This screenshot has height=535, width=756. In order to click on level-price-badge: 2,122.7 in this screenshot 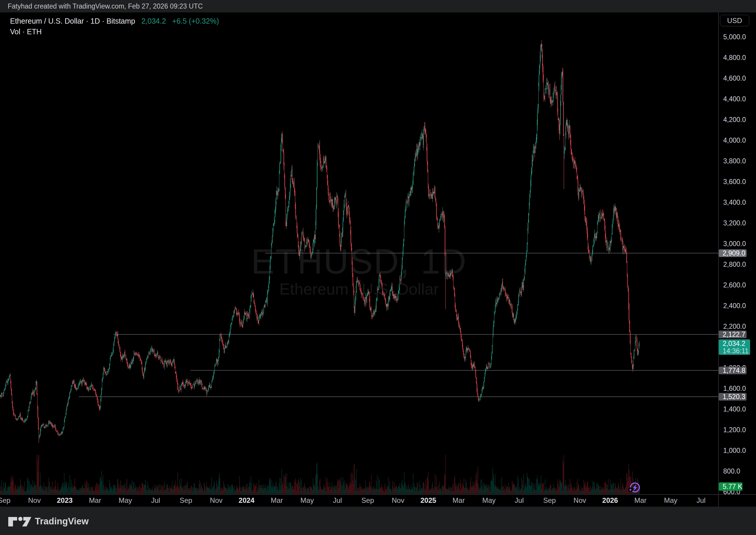, I will do `click(733, 334)`.